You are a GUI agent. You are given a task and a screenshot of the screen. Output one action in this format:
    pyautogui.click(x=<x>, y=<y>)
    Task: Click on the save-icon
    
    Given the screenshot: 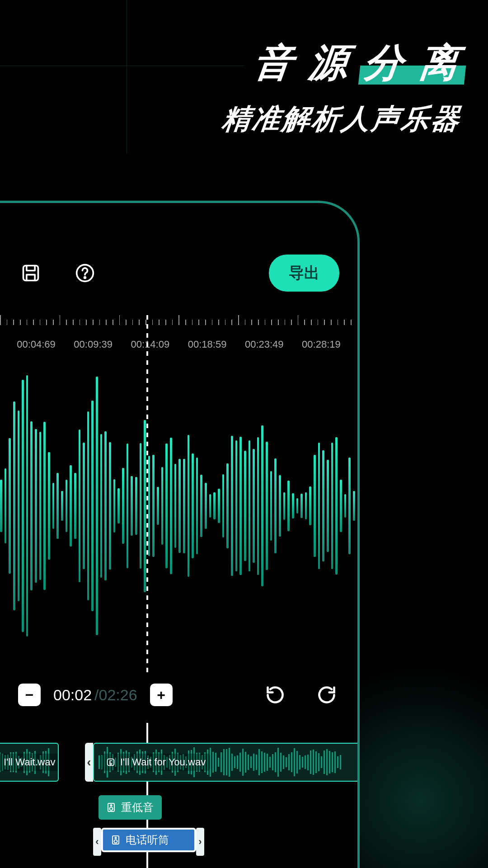 What is the action you would take?
    pyautogui.click(x=31, y=273)
    